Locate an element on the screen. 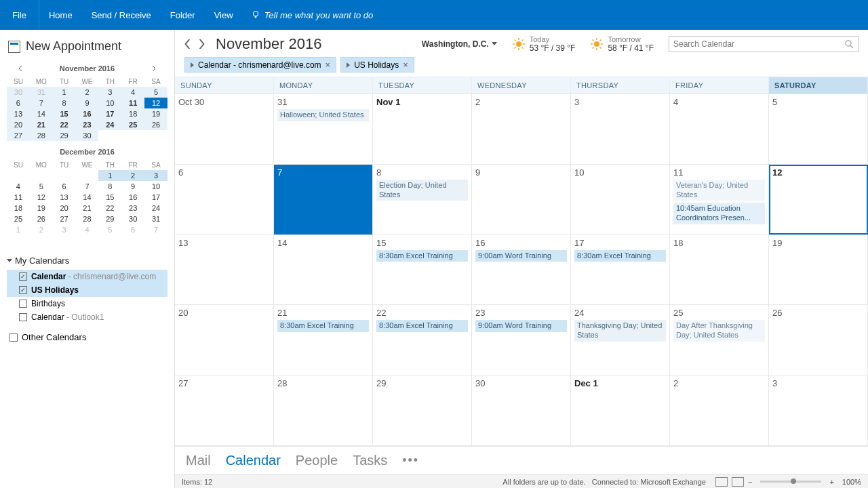  dow-fri: FRIDAY is located at coordinates (719, 85).